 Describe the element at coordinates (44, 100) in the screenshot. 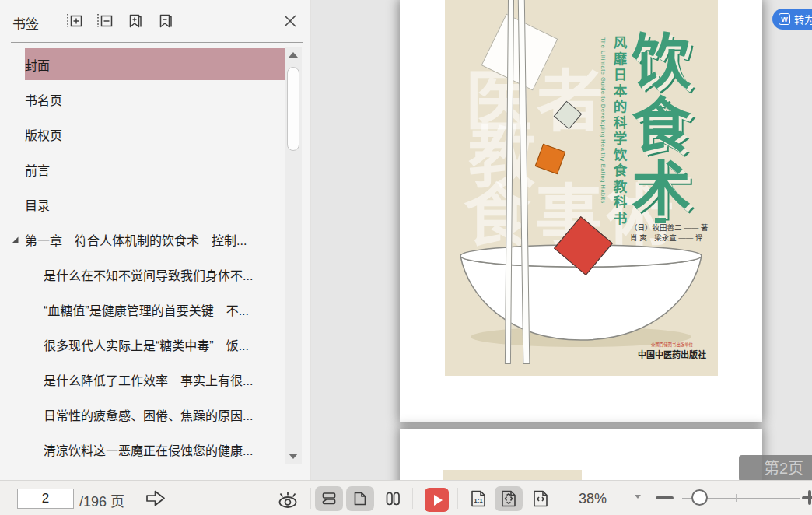

I see `bookmark-label: 书名页` at that location.